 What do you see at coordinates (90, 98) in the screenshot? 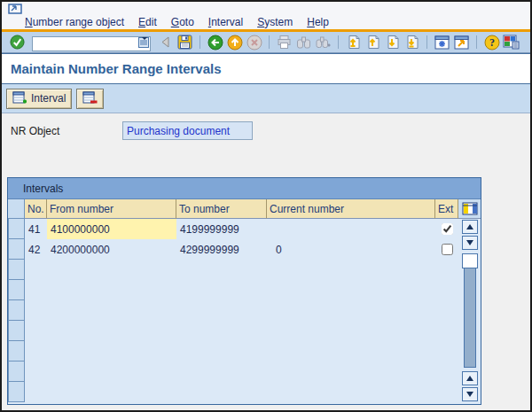
I see `delete-interval-icon` at bounding box center [90, 98].